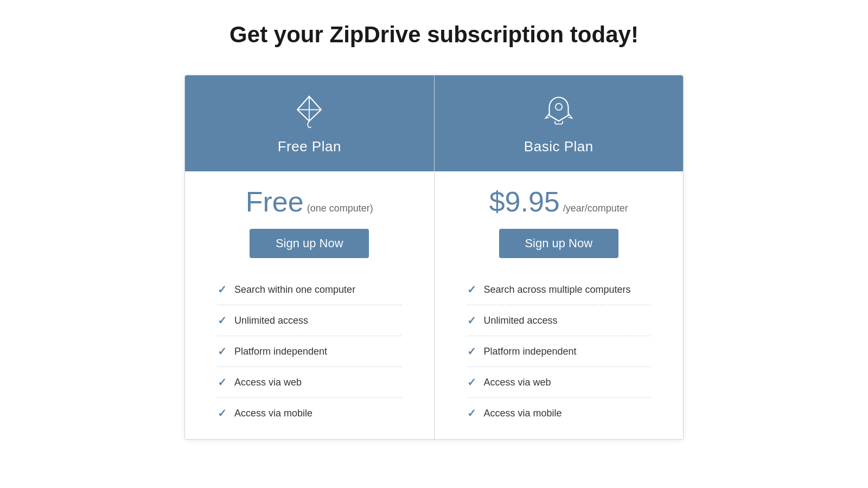 The height and width of the screenshot is (488, 868). I want to click on plan-basic-price-note: /year/computer, so click(596, 208).